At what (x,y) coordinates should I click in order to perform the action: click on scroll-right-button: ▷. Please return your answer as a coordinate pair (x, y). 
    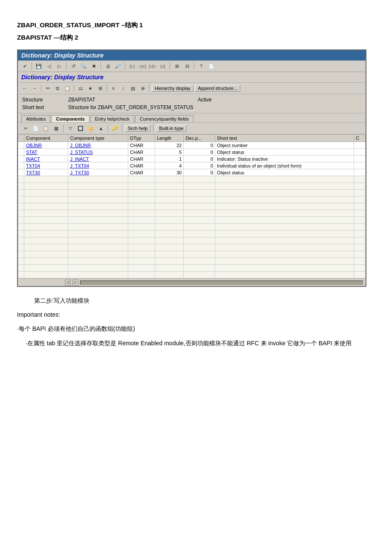
    Looking at the image, I should click on (75, 283).